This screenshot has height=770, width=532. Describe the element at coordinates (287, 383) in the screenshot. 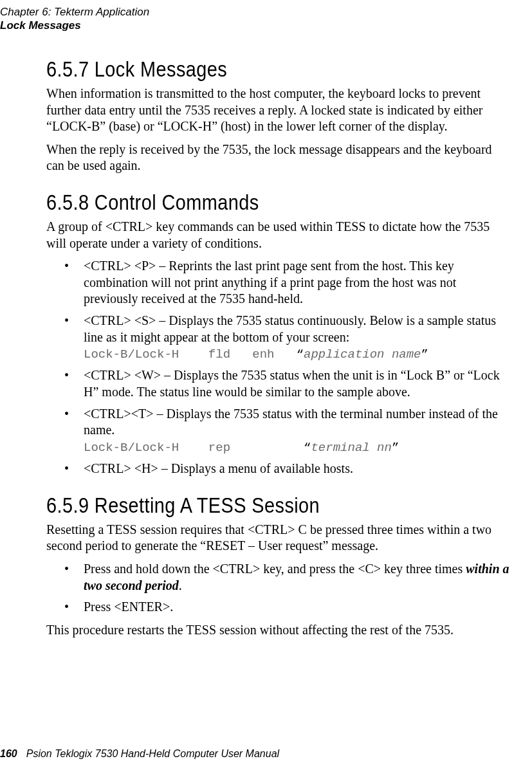

I see `list-item: <CTRL> <W> – Displays the 7535 status wh…` at that location.